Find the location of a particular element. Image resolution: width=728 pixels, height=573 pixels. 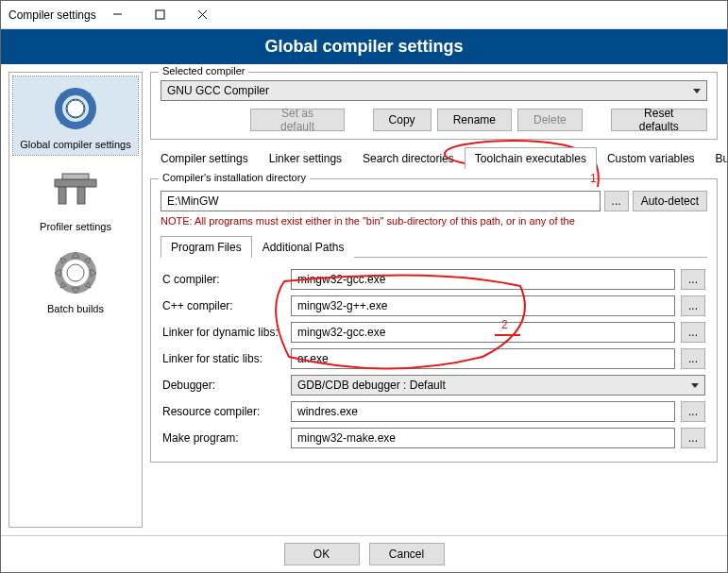

sidebar: Global compiler settings Profiler settin… is located at coordinates (76, 300).